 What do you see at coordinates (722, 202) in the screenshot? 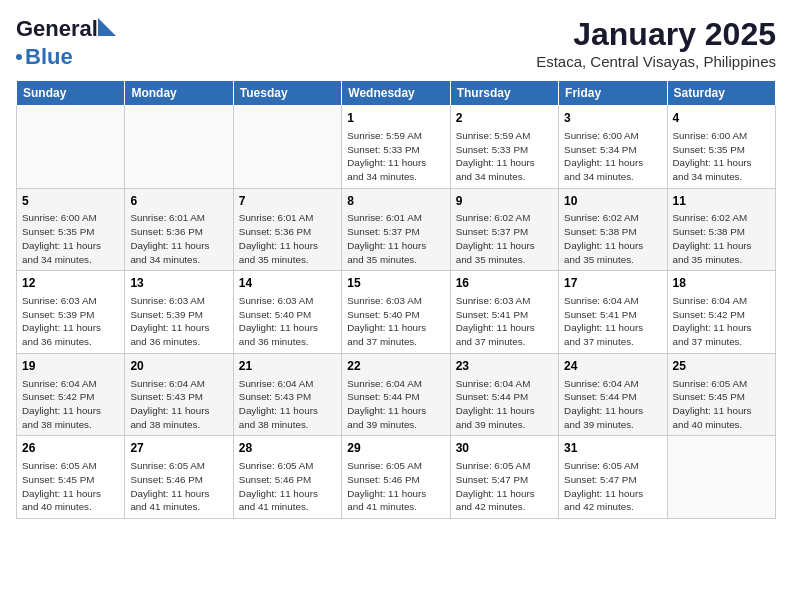
I see `day-number: 11` at bounding box center [722, 202].